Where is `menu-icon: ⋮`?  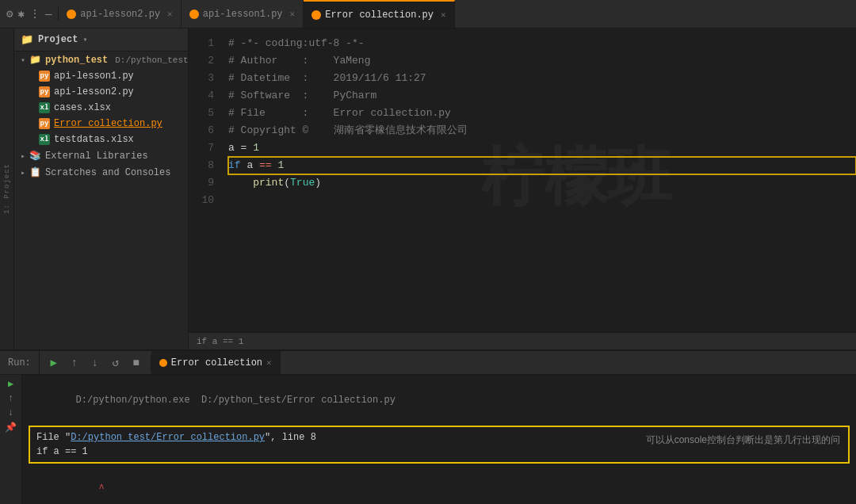
menu-icon: ⋮ is located at coordinates (35, 14).